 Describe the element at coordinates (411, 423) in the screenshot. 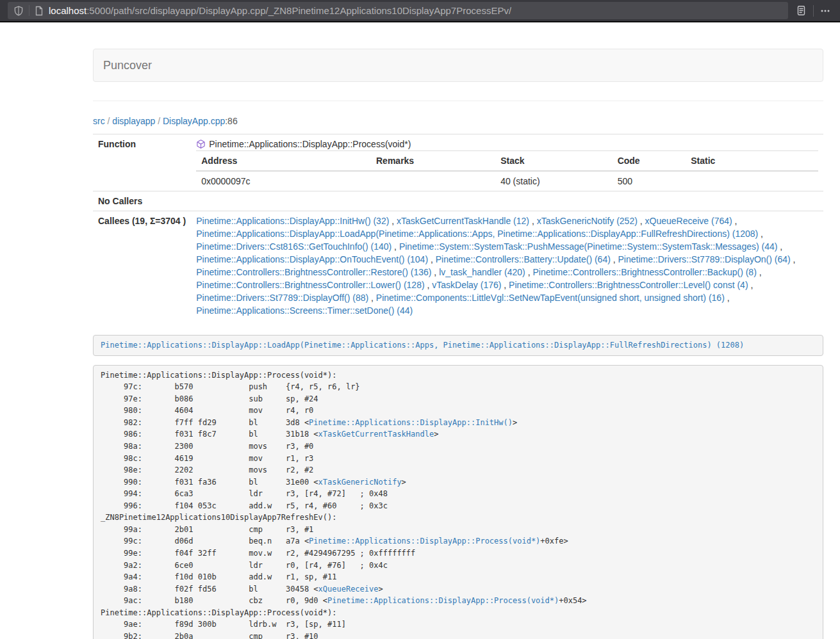

I see `assembly-symbol-link: Pinetime::Applications::DisplayApp::Init…` at that location.